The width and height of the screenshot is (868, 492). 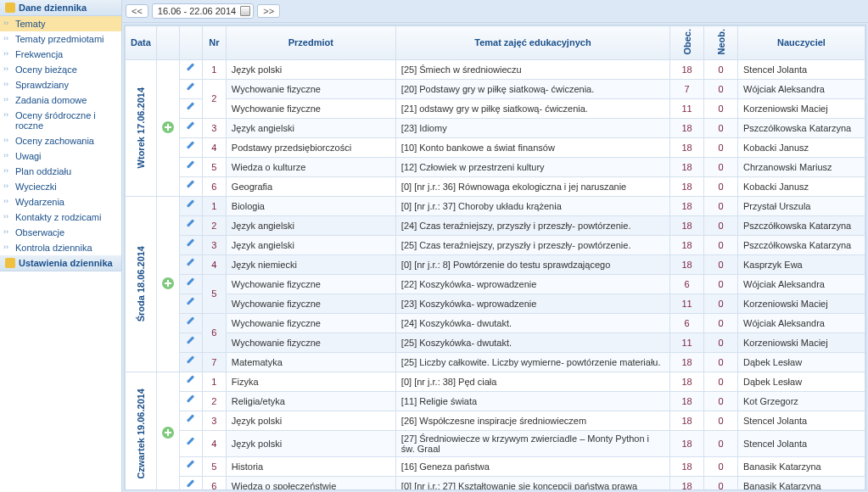 I want to click on sidebar-item: Oceny zachowania, so click(x=61, y=141).